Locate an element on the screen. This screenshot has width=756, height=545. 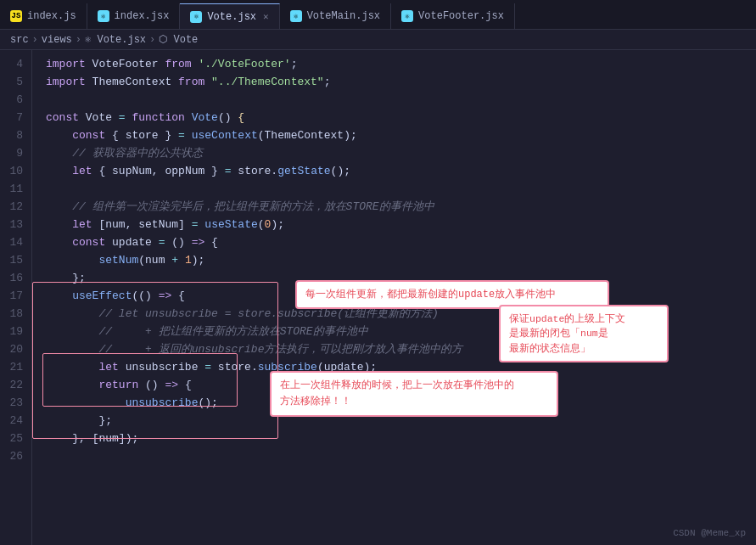
line-numbers: 4 5 6 7 8 9 10 11 12 13 14 15 16 17 18 1… is located at coordinates (16, 297).